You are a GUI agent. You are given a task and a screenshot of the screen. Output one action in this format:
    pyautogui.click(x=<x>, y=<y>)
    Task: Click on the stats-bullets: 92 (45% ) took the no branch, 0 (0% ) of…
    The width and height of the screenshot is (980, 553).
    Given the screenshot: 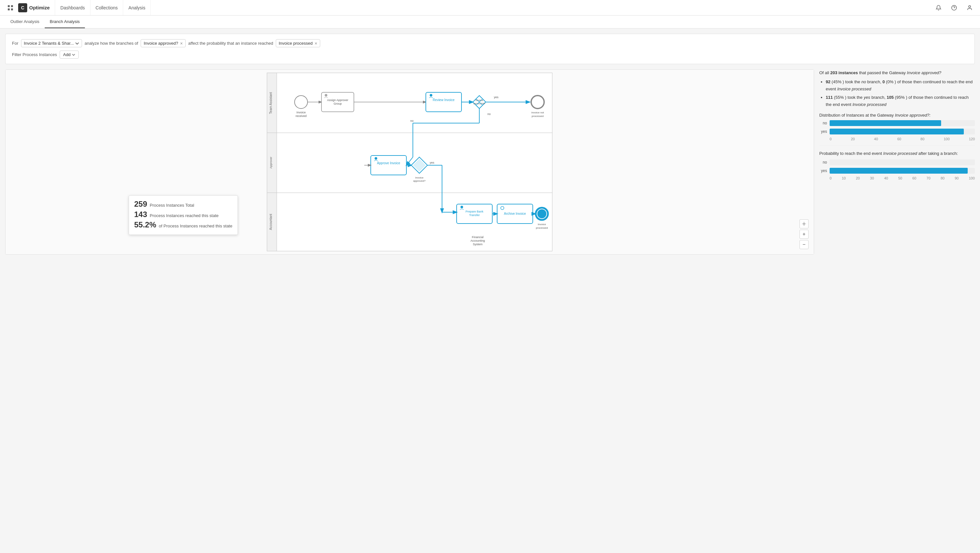 What is the action you would take?
    pyautogui.click(x=897, y=93)
    